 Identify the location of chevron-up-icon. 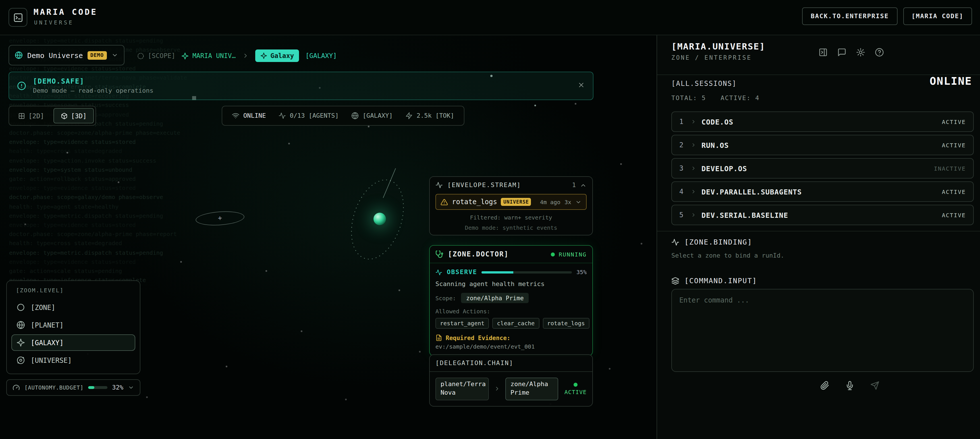
(583, 185).